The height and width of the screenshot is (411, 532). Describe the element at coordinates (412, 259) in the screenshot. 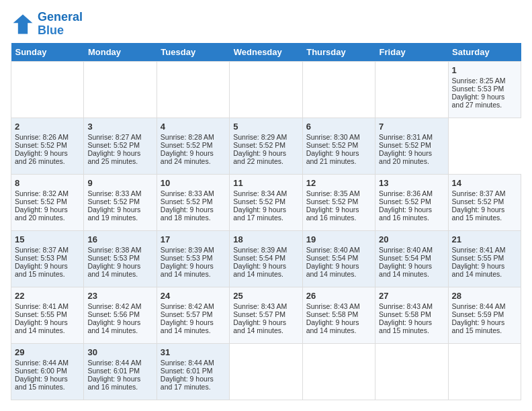

I see `calendar-cell: 20Sunrise: 8:40 AMSunset: 5:54 PMDayligh…` at that location.